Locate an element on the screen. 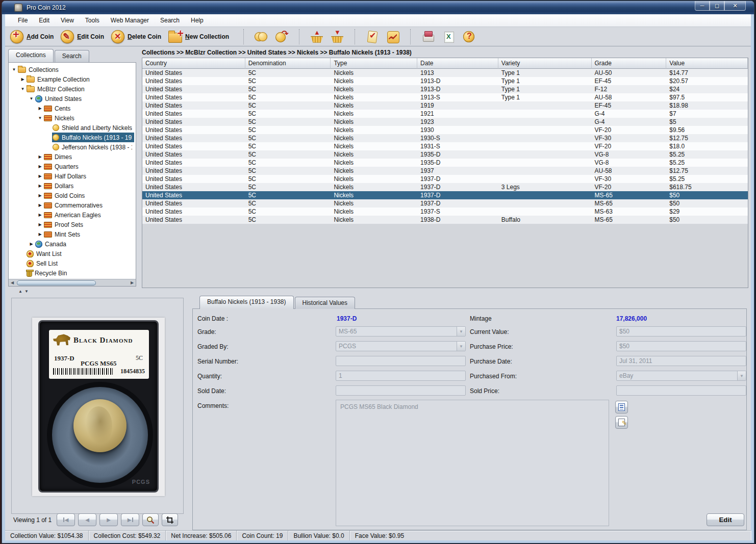 The image size is (756, 544). new-collection-button: New Collection is located at coordinates (199, 37).